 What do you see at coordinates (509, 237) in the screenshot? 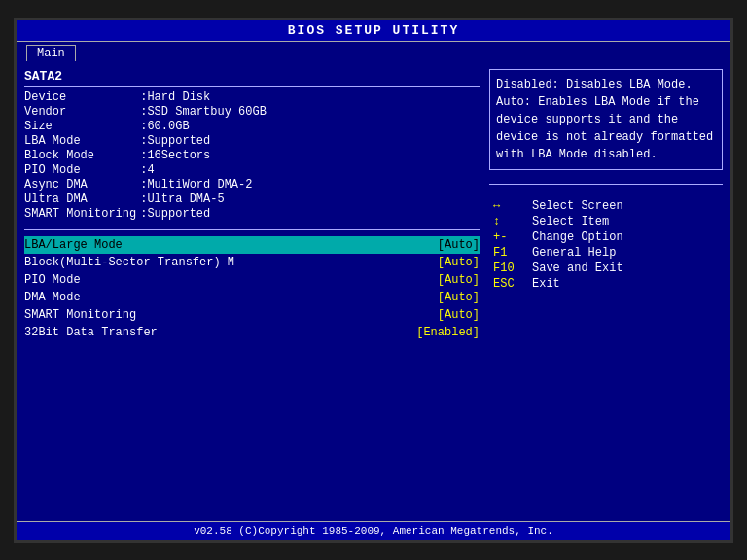
I see `key-label: +-` at bounding box center [509, 237].